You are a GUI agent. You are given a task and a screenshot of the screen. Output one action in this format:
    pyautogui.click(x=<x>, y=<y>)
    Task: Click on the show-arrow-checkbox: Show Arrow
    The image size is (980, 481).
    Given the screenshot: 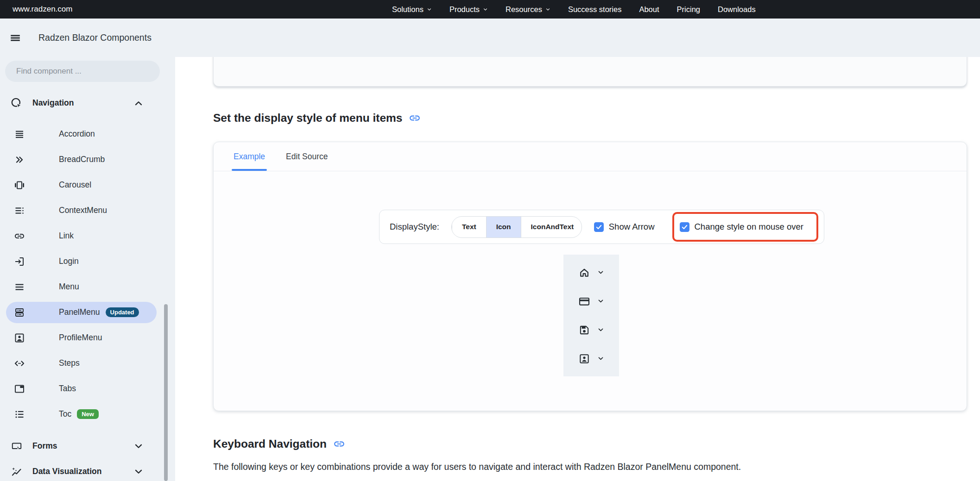 What is the action you would take?
    pyautogui.click(x=625, y=227)
    